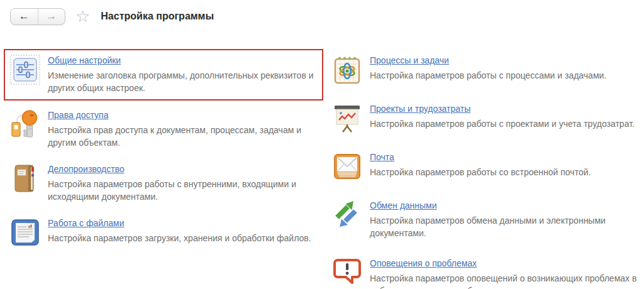  What do you see at coordinates (182, 136) in the screenshot?
I see `settings-description: Настройка прав доступа к документам, про…` at bounding box center [182, 136].